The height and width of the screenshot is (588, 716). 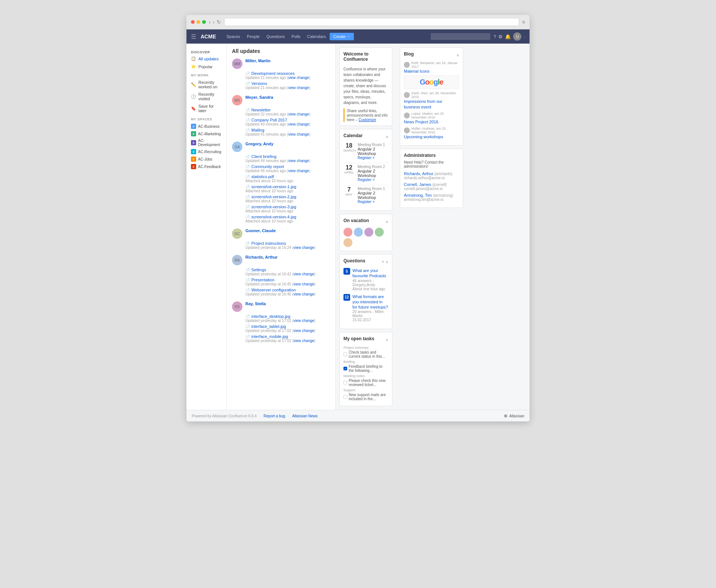 I want to click on more-icon: ·, so click(x=524, y=37).